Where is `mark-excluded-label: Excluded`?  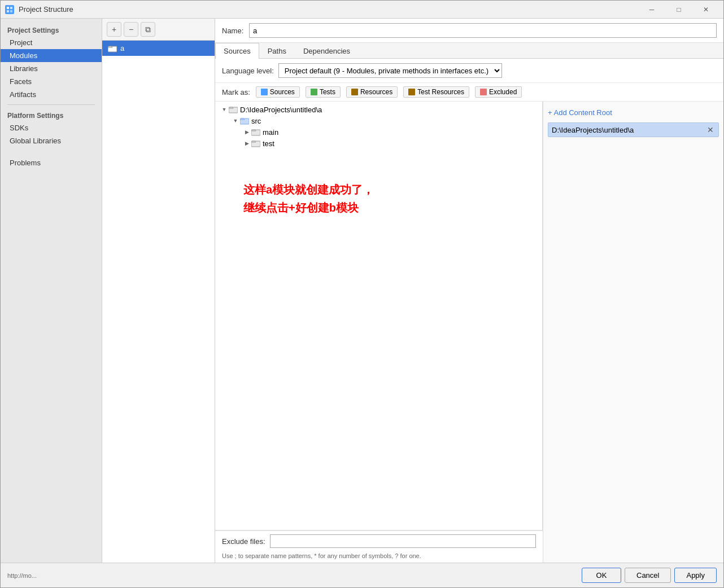 mark-excluded-label: Excluded is located at coordinates (503, 92).